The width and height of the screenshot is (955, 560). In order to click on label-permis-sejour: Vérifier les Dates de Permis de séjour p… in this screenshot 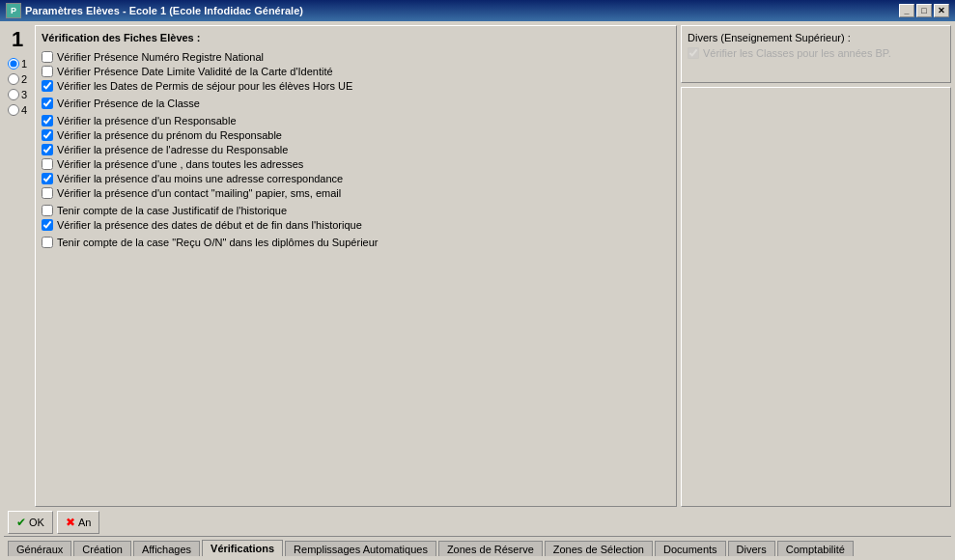, I will do `click(205, 86)`.